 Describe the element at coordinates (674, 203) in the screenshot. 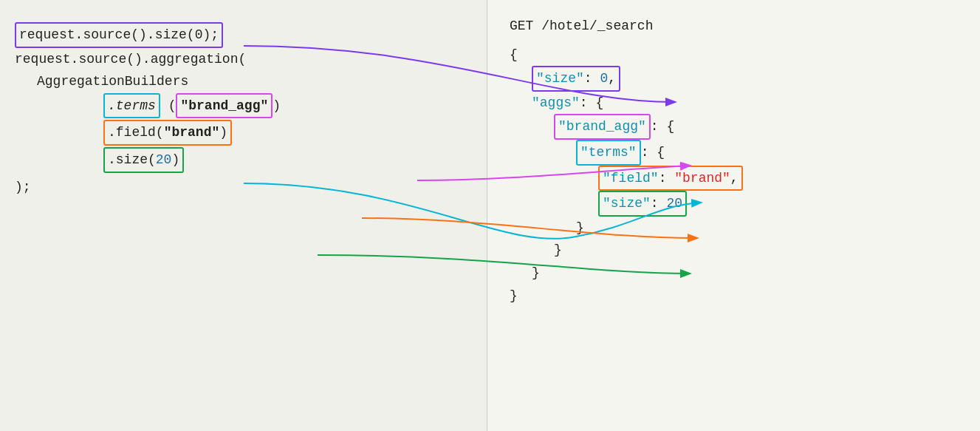

I see `size20-val-text: 20` at that location.